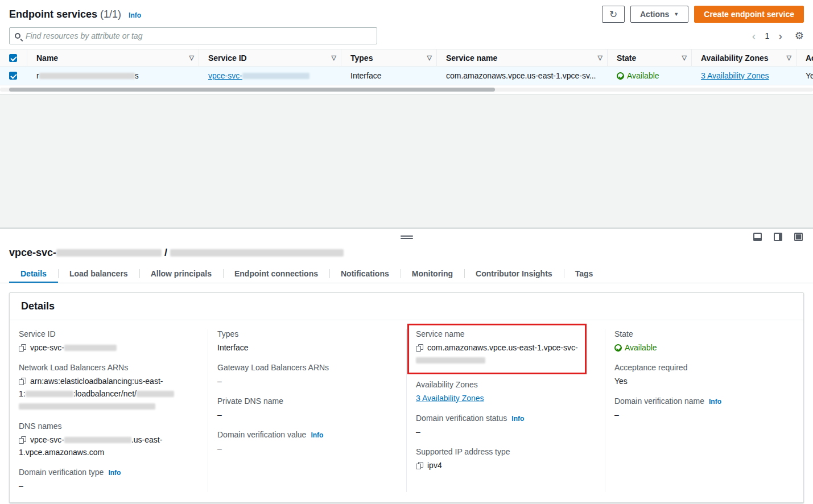 This screenshot has width=813, height=504. I want to click on field-domain-verification-name: Domain verification nameInfo –, so click(704, 408).